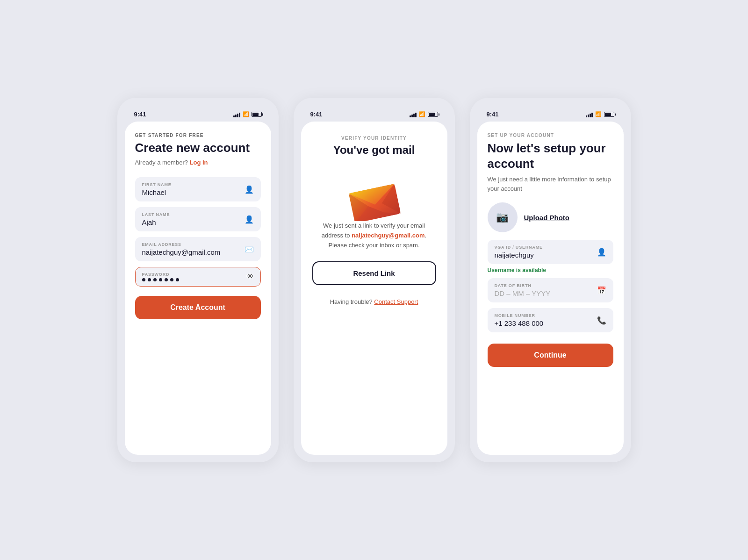 Image resolution: width=748 pixels, height=560 pixels. Describe the element at coordinates (602, 291) in the screenshot. I see `calendar-icon: 📅` at that location.